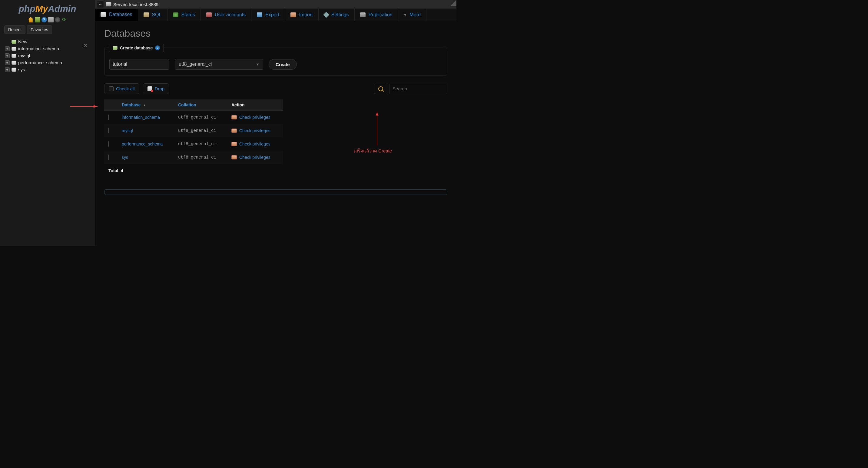 This screenshot has height=468, width=868. I want to click on sql-query-icon, so click(51, 20).